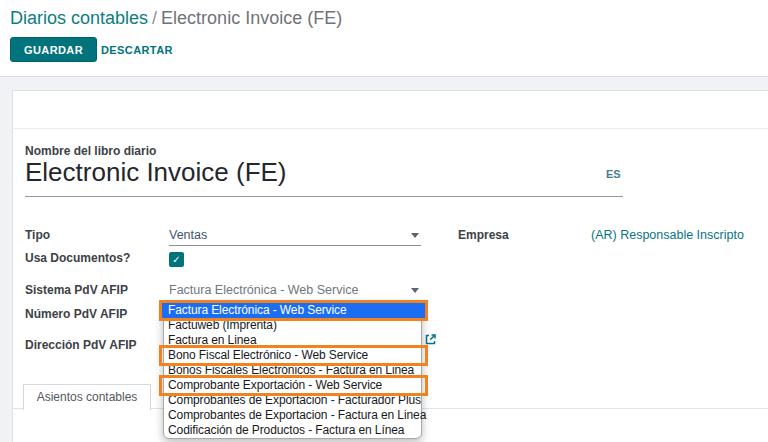 Image resolution: width=768 pixels, height=442 pixels. Describe the element at coordinates (324, 196) in the screenshot. I see `journal-name-underline` at that location.